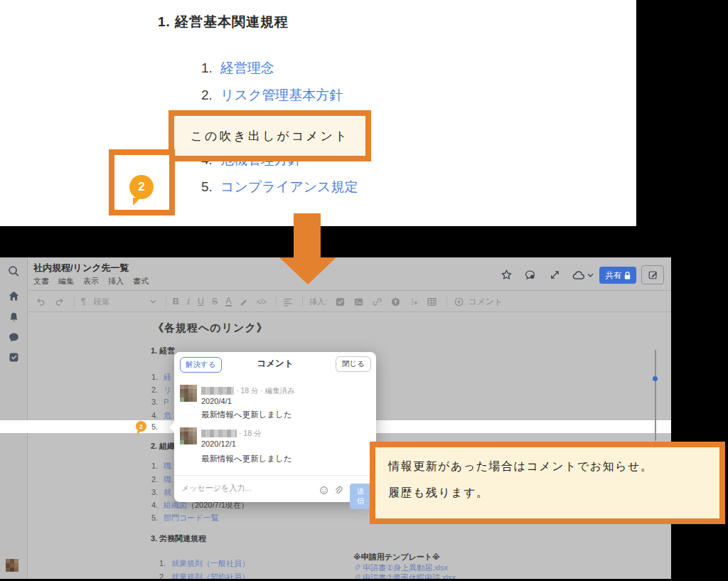  Describe the element at coordinates (14, 271) in the screenshot. I see `search-icon` at that location.